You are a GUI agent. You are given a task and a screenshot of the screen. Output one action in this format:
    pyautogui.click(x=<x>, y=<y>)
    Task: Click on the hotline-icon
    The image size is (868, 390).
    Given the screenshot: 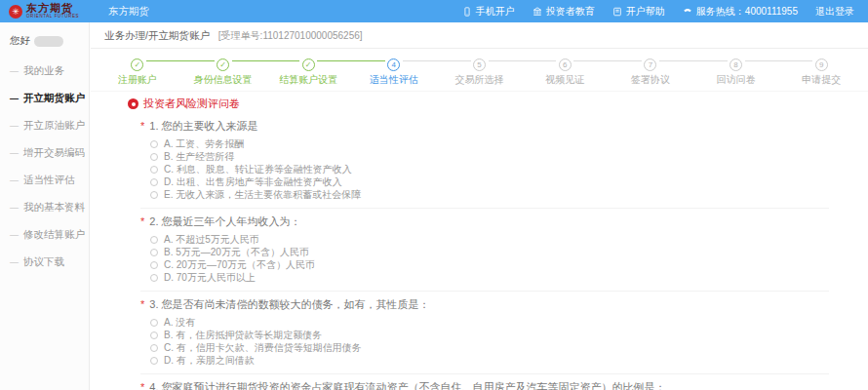 What is the action you would take?
    pyautogui.click(x=688, y=12)
    